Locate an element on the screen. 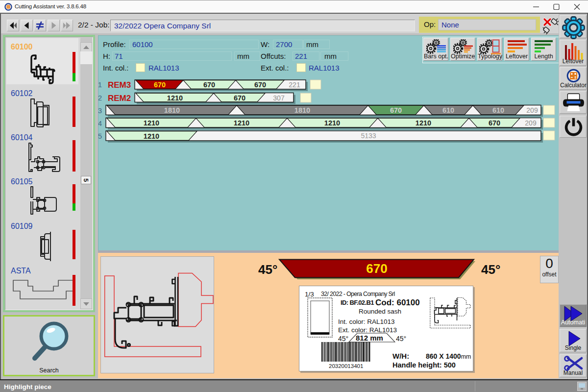 The width and height of the screenshot is (588, 392). svg-text: REM3 is located at coordinates (120, 85).